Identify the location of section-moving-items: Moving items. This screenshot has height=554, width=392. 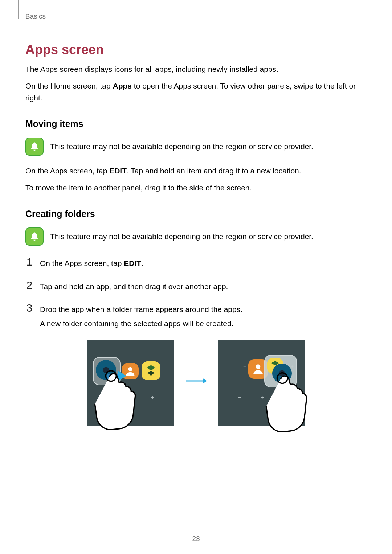
(196, 124).